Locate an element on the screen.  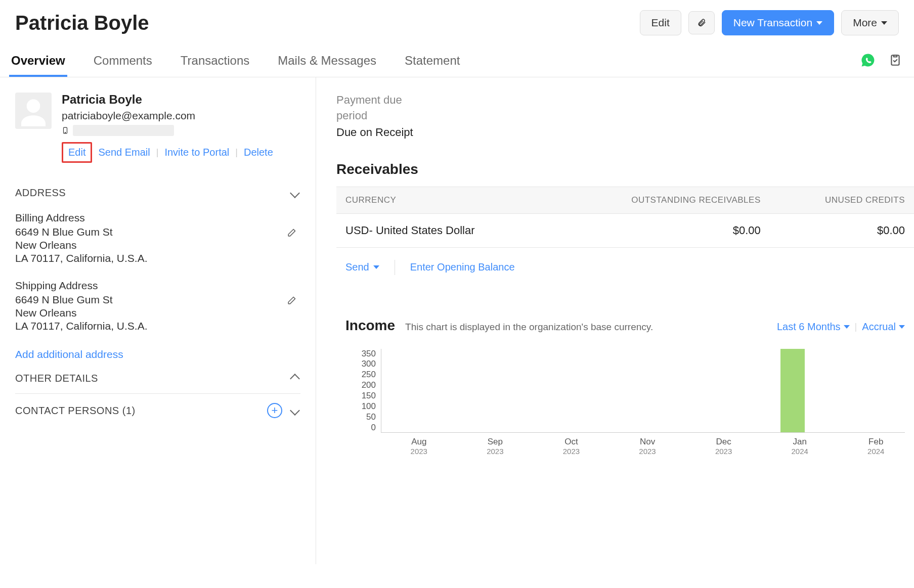
income-note: This chart is displayed in the organizat… is located at coordinates (529, 327).